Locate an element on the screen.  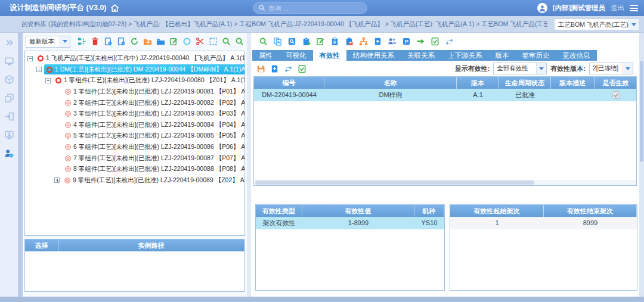
unlink-node-icon is located at coordinates (82, 42).